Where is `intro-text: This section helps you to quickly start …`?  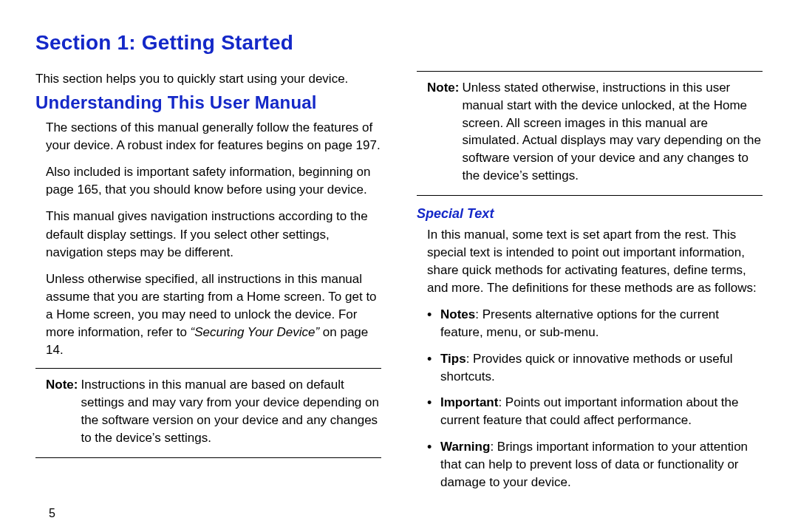
intro-text: This section helps you to quickly start … is located at coordinates (208, 80).